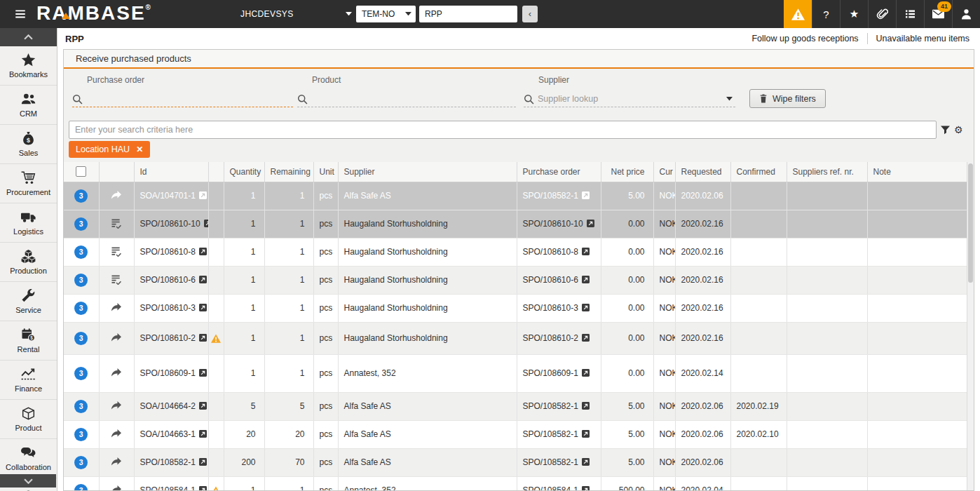  I want to click on col-header-confirmed: Confirmed, so click(758, 172).